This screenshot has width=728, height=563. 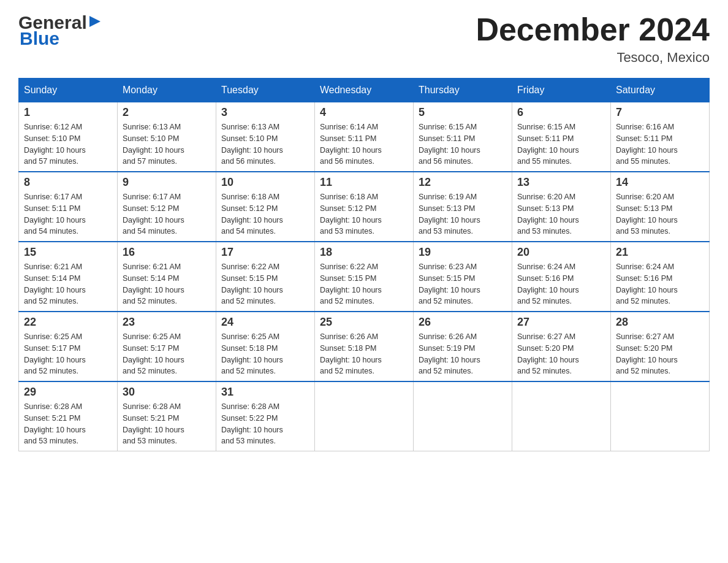 What do you see at coordinates (561, 277) in the screenshot?
I see `calendar-cell: 20 Sunrise: 6:24 AM Sunset: 5:16 PM Dayl…` at bounding box center [561, 277].